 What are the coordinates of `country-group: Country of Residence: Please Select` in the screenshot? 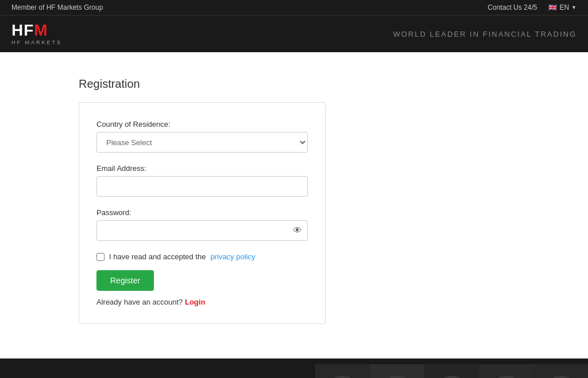 It's located at (202, 137).